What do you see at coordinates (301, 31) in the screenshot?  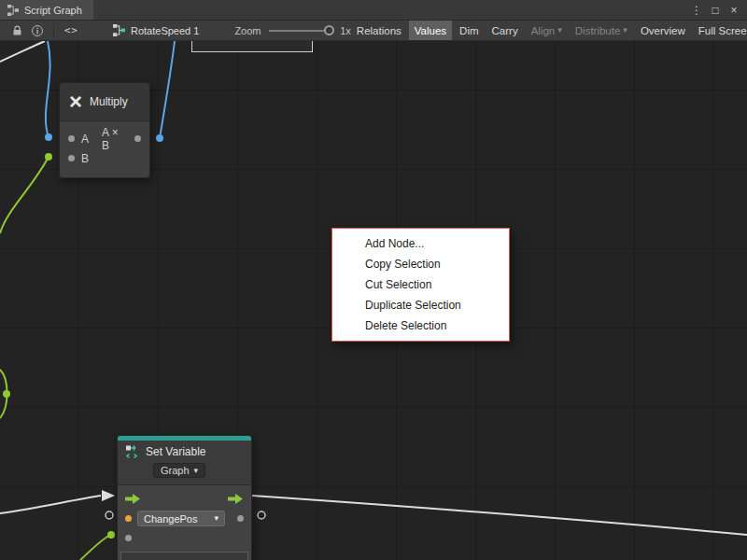 I see `zoom-slider` at bounding box center [301, 31].